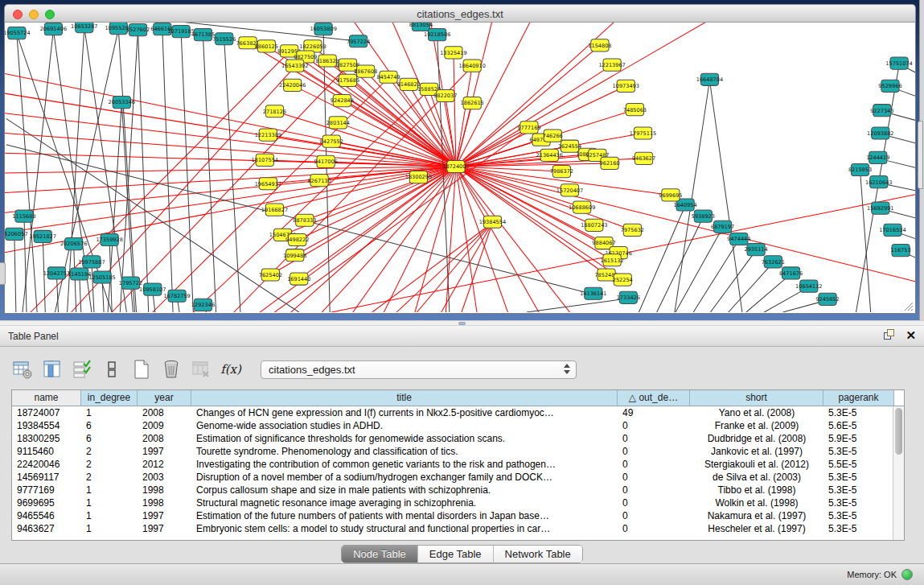  Describe the element at coordinates (757, 439) in the screenshot. I see `table-cell: Dudbridge et al. (2008)` at that location.